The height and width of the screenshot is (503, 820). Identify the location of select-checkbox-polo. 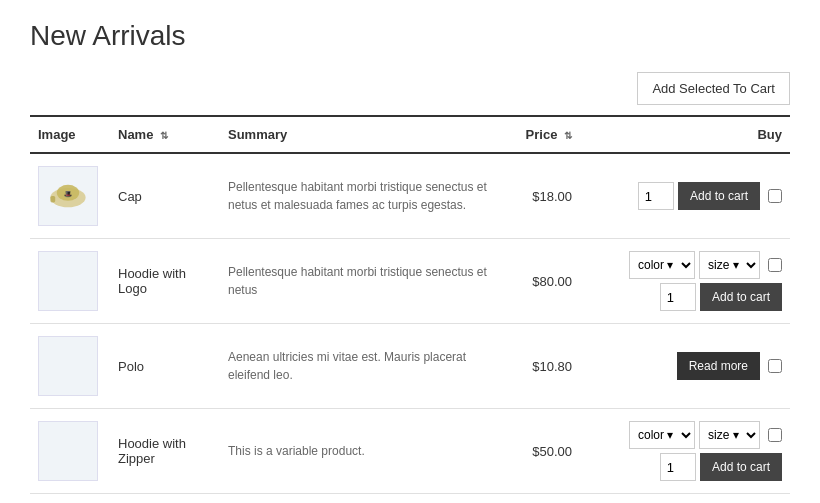
(775, 366).